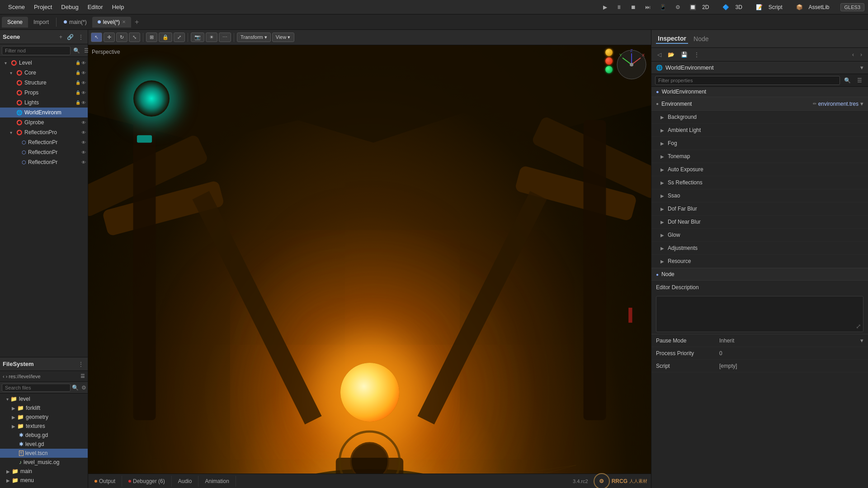 This screenshot has height=488, width=868. What do you see at coordinates (198, 37) in the screenshot?
I see `camera-button: 📷` at bounding box center [198, 37].